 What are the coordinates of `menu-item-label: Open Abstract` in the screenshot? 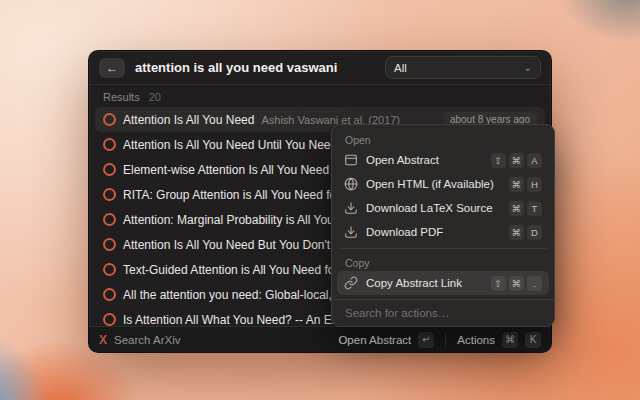 It's located at (424, 160).